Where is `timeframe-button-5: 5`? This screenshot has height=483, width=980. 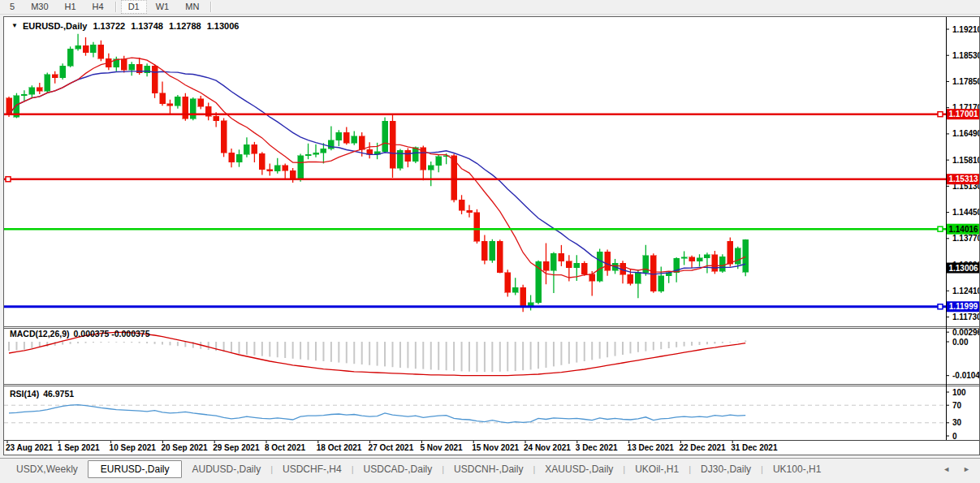
timeframe-button-5: 5 is located at coordinates (12, 6).